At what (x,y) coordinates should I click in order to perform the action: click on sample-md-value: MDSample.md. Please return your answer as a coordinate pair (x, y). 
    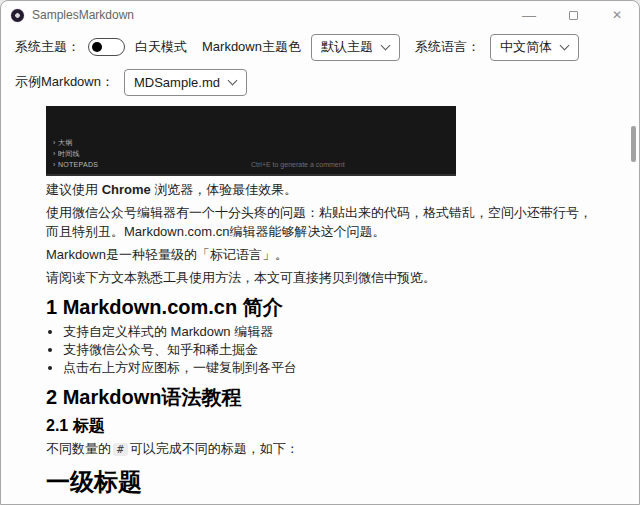
    Looking at the image, I should click on (177, 82).